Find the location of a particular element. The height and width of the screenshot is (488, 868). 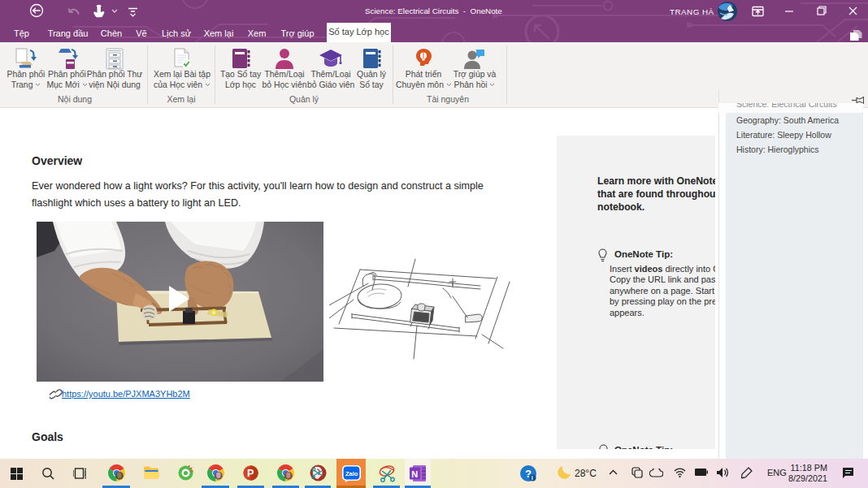

svg-text: P is located at coordinates (250, 473).